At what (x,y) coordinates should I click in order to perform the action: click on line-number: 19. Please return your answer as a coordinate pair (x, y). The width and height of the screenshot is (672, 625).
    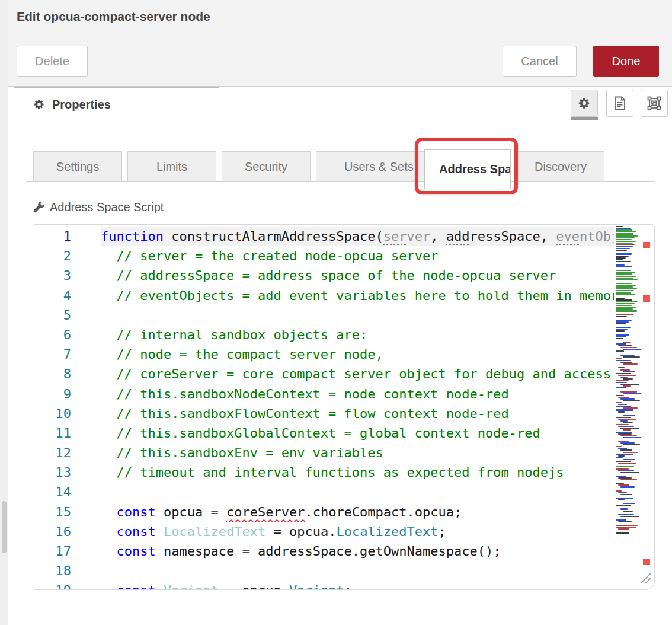
    Looking at the image, I should click on (68, 585).